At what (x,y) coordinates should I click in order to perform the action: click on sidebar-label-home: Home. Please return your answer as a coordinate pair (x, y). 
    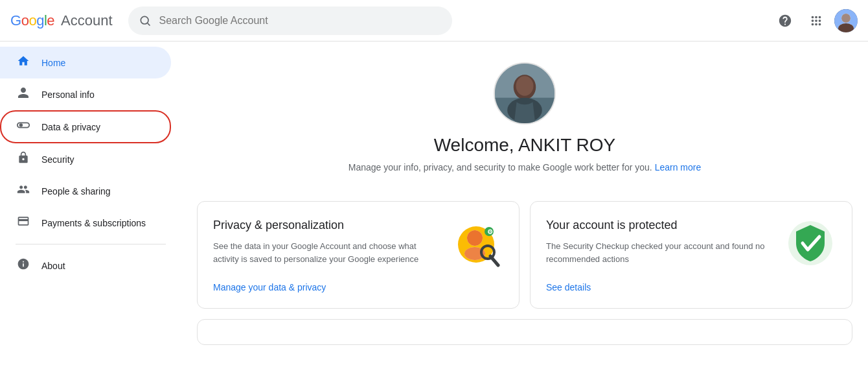
    Looking at the image, I should click on (53, 63).